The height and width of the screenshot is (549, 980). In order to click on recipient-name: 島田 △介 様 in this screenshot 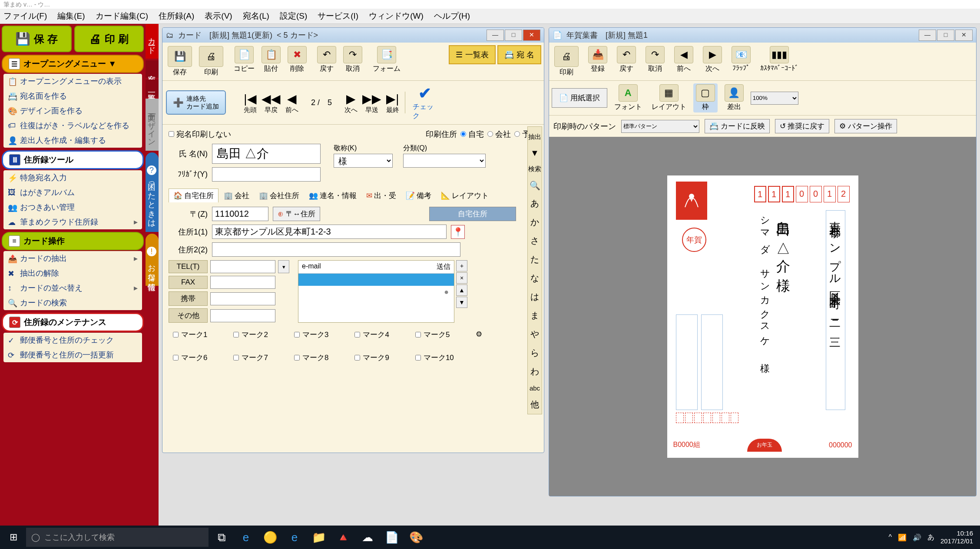, I will do `click(784, 301)`.